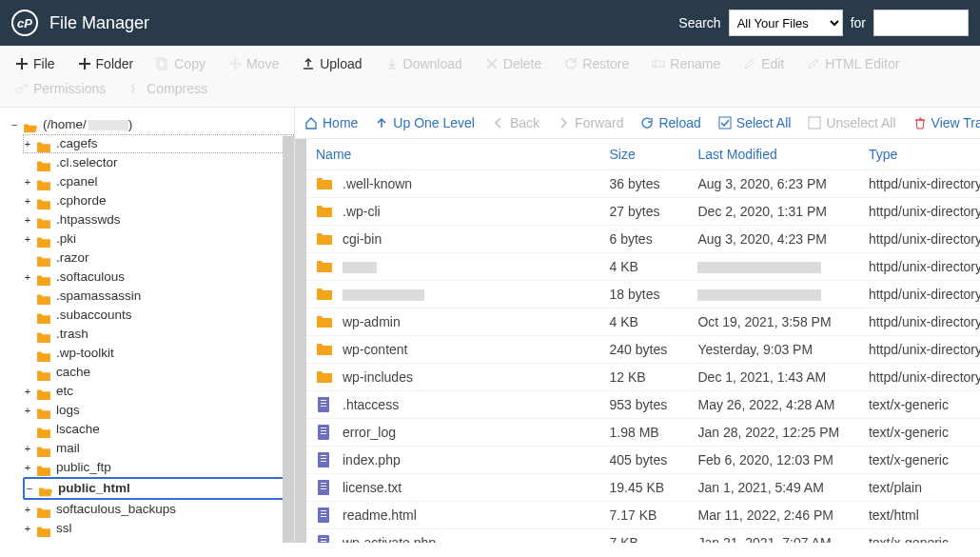 The width and height of the screenshot is (980, 557). Describe the element at coordinates (643, 432) in the screenshot. I see `table-row: error_log1.98 MBJan 28, 2022, 12:25 PMte…` at that location.